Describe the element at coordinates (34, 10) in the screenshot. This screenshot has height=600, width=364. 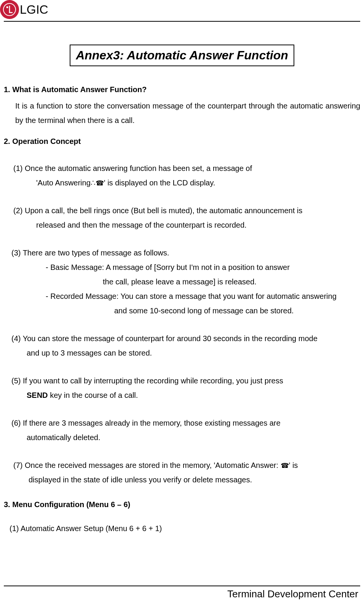
I see `header-brand-text: LGIC` at that location.